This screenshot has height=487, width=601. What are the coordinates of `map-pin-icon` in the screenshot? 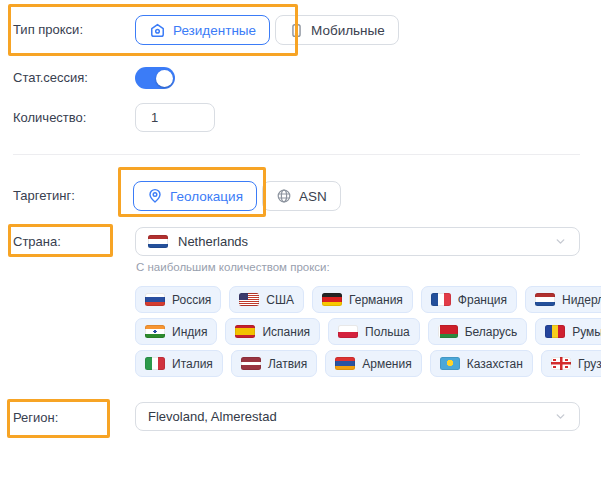 It's located at (155, 196).